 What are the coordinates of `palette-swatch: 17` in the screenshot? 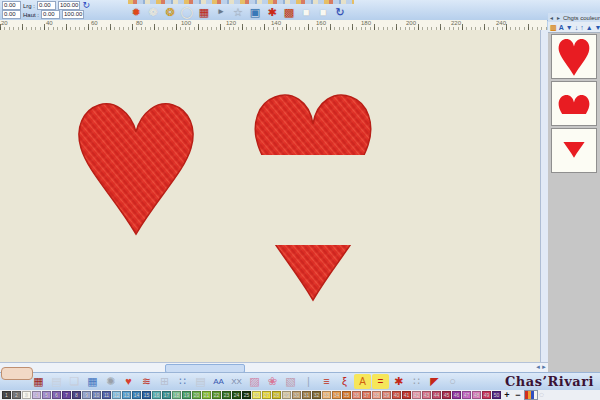 It's located at (166, 395).